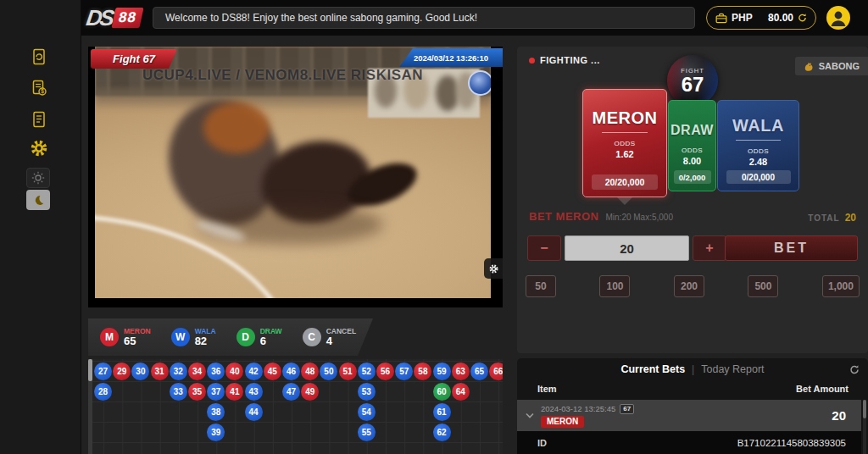 The width and height of the screenshot is (868, 454). What do you see at coordinates (792, 248) in the screenshot?
I see `place-bet-button: BET` at bounding box center [792, 248].